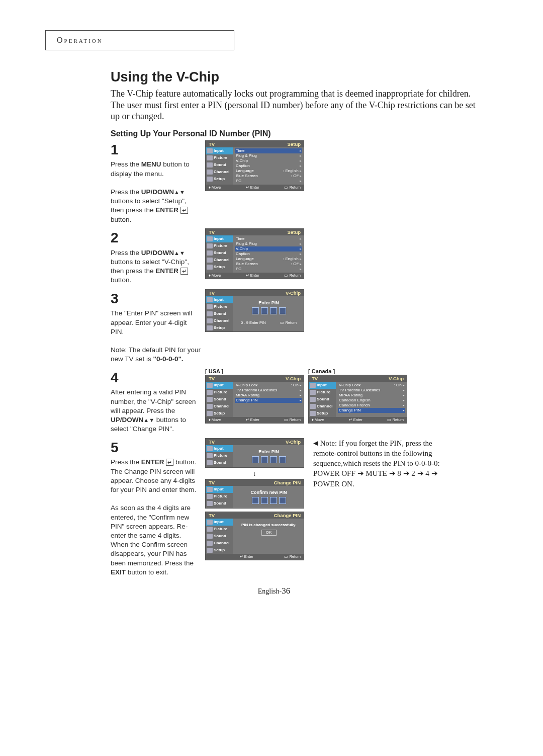 The height and width of the screenshot is (756, 543). Describe the element at coordinates (254, 311) in the screenshot. I see `tv-enter-pin: TVV-Chip Input Picture Sound Channel Set…` at that location.